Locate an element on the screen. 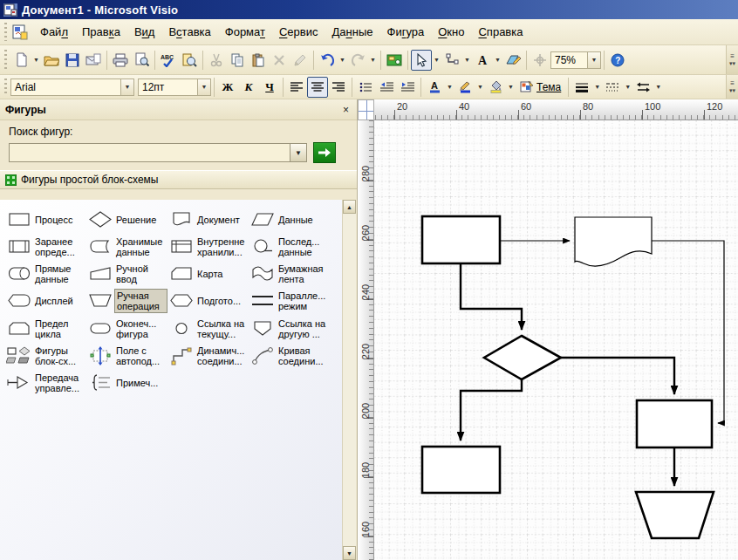 The width and height of the screenshot is (738, 560). line-color-dropdown: ▼ is located at coordinates (480, 87).